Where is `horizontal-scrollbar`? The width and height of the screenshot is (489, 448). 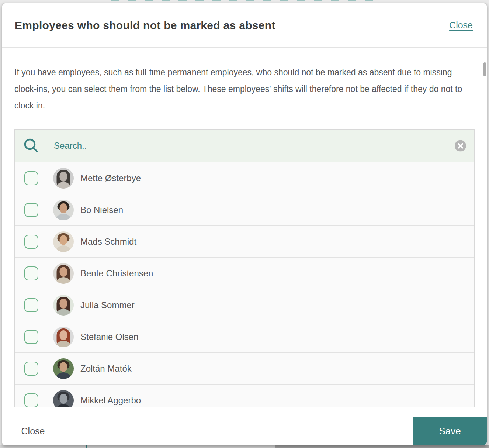
horizontal-scrollbar is located at coordinates (382, 447).